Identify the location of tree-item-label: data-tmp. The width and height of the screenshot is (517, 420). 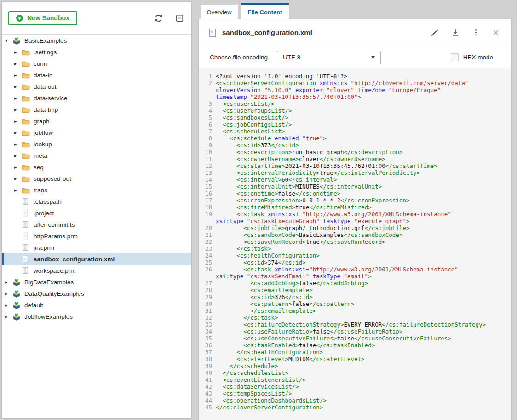
(46, 109).